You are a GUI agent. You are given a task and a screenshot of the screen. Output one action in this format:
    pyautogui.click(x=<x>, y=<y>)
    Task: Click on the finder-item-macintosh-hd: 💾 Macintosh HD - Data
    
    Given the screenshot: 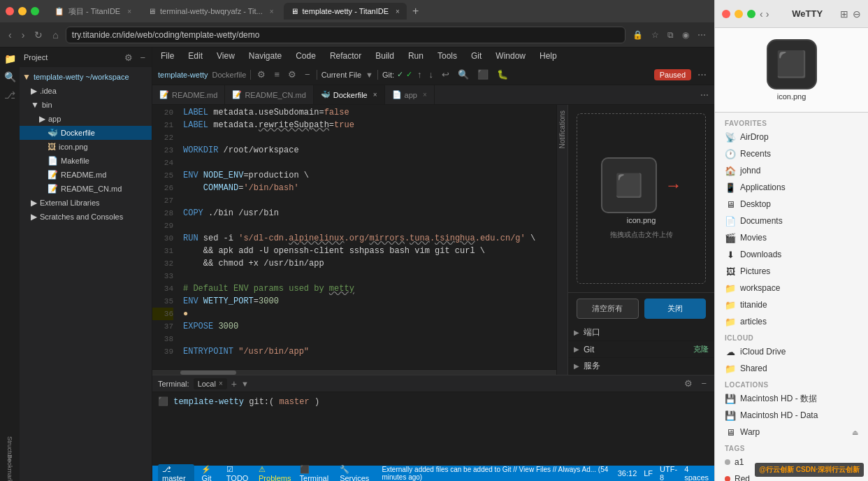 What is the action you would take?
    pyautogui.click(x=791, y=415)
    